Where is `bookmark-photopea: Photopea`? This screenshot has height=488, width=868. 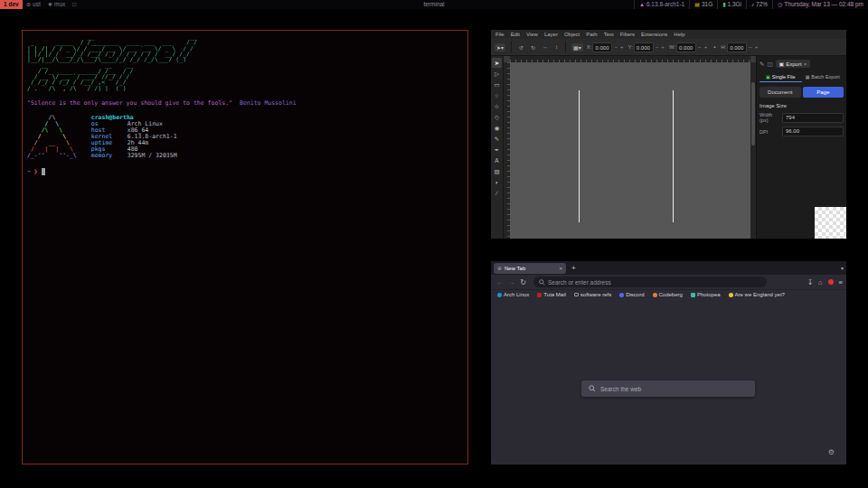 bookmark-photopea: Photopea is located at coordinates (705, 295).